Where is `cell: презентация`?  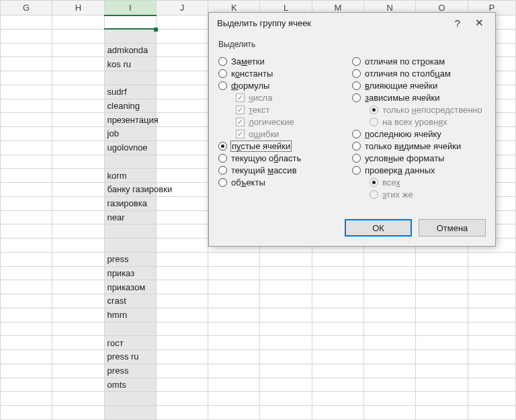 cell: презентация is located at coordinates (130, 120).